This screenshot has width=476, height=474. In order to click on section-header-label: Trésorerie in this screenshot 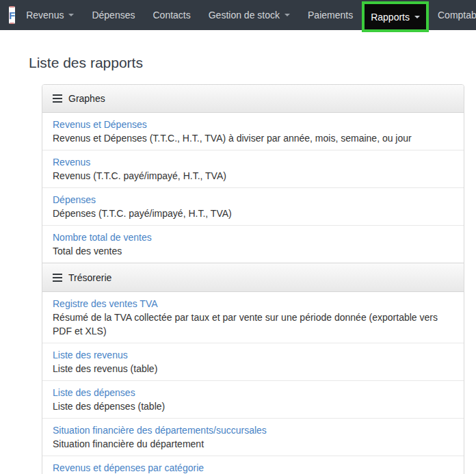, I will do `click(90, 278)`.